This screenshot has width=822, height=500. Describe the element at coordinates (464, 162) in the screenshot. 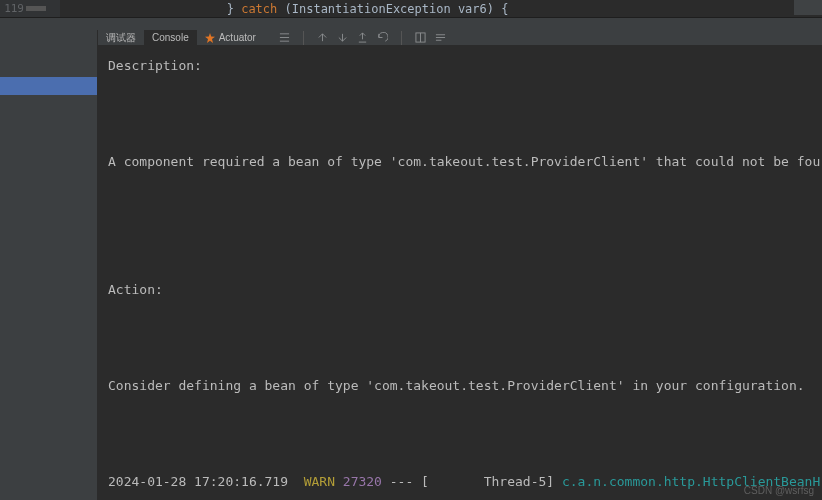

I see `console-line: A component required a bean of type 'com…` at that location.